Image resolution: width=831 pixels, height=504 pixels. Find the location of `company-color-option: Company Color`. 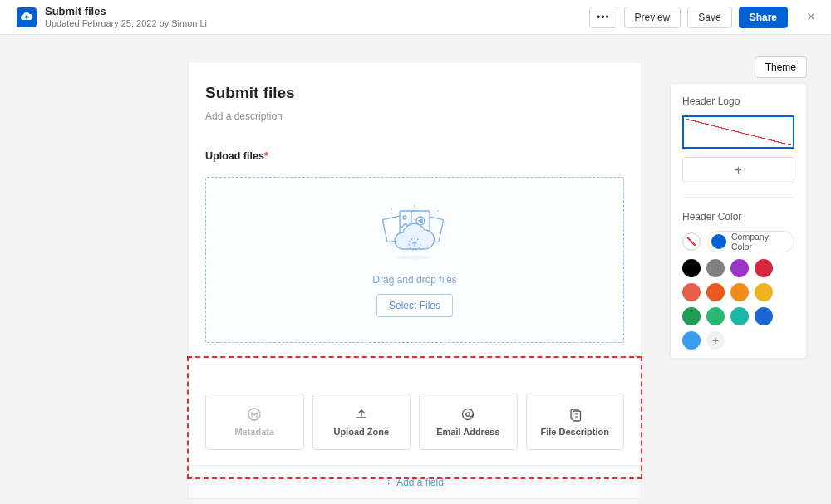

company-color-option: Company Color is located at coordinates (751, 242).